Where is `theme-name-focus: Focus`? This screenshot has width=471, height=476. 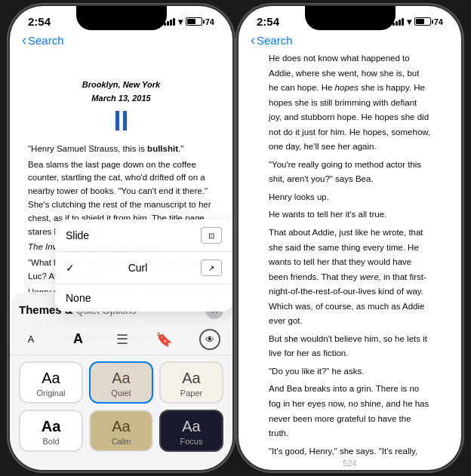 theme-name-focus: Focus is located at coordinates (192, 441).